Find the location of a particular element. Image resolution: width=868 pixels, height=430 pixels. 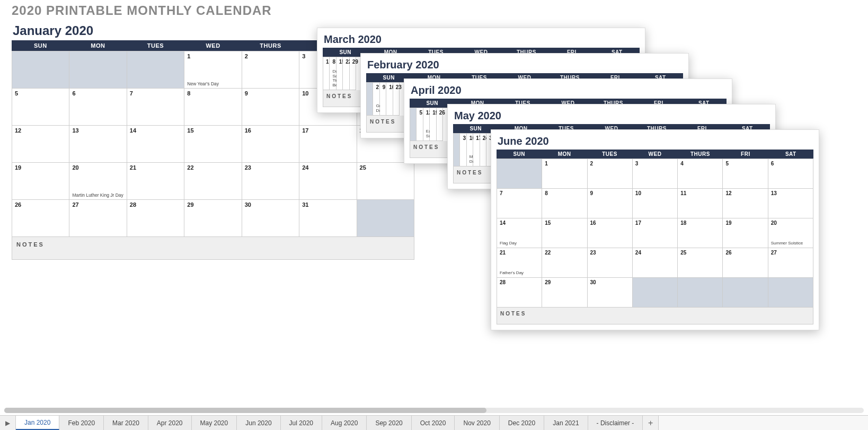

add-sheet-button: + is located at coordinates (651, 423).